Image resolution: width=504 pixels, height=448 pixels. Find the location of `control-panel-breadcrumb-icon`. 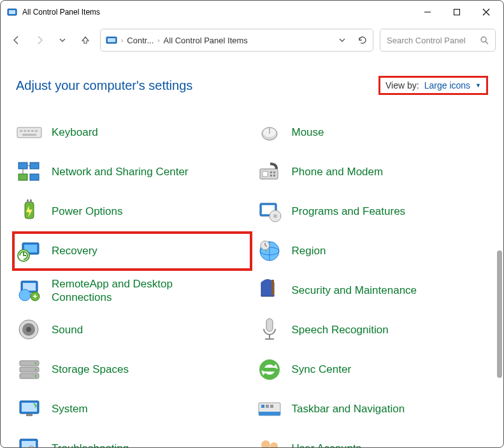

control-panel-breadcrumb-icon is located at coordinates (112, 40).